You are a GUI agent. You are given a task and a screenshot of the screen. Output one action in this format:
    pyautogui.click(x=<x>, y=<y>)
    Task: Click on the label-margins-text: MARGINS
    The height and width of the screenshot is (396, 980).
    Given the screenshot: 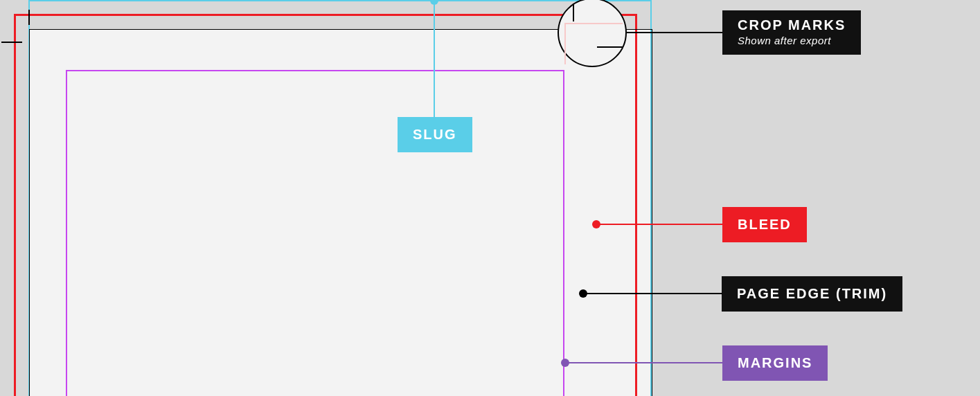 What is the action you would take?
    pyautogui.click(x=775, y=363)
    